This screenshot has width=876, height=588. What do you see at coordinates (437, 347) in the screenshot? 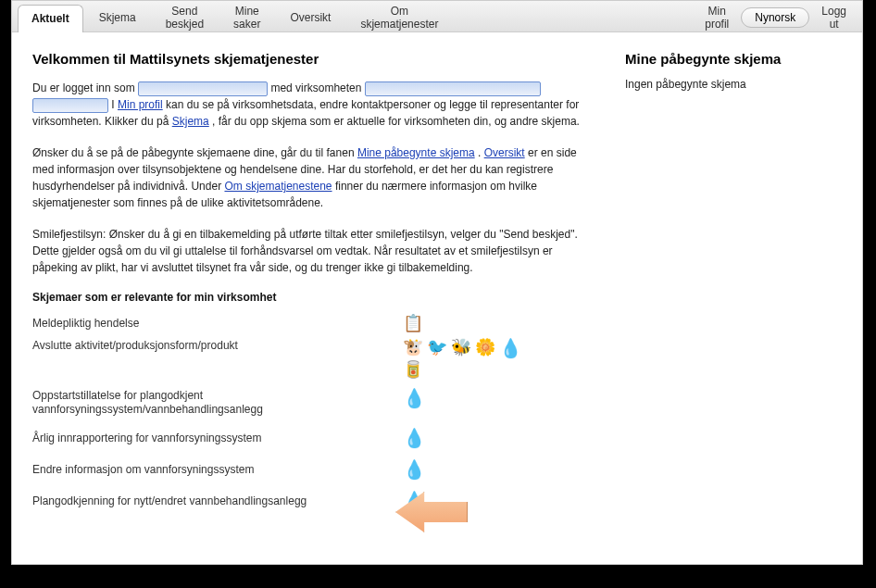
I see `bird-icon: 🐦` at bounding box center [437, 347].